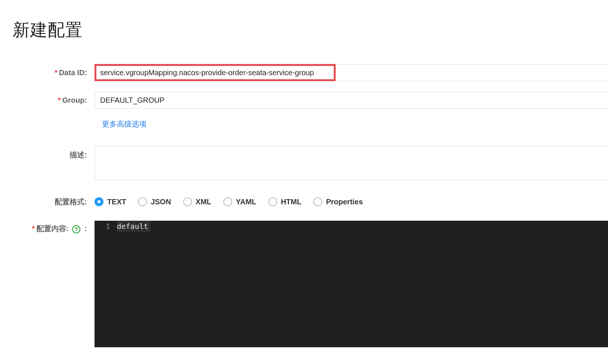  Describe the element at coordinates (246, 202) in the screenshot. I see `radio-label: YAML` at that location.